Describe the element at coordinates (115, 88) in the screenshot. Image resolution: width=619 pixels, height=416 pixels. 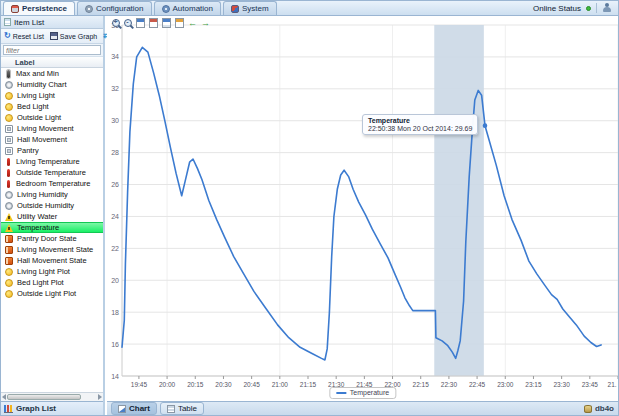
I see `svg-text: 32` at that location.